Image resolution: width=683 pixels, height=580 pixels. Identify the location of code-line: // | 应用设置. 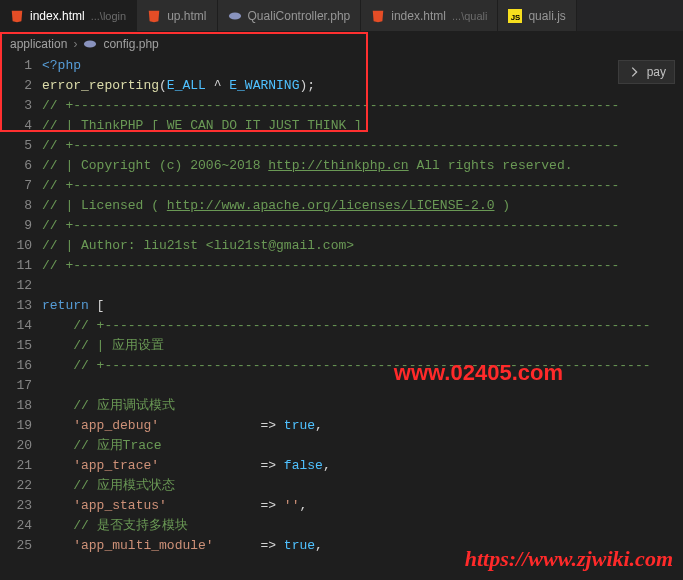
(362, 346).